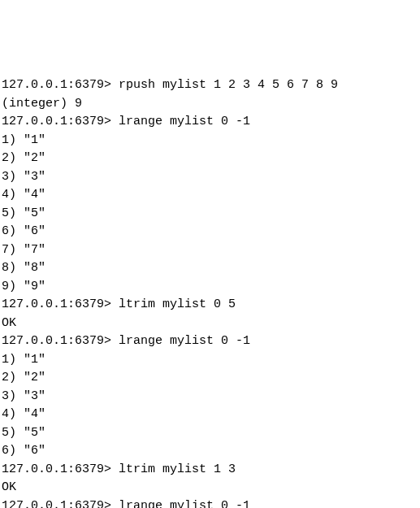 The image size is (420, 508). What do you see at coordinates (210, 86) in the screenshot?
I see `command-line: 127.0.0.1:6379> rpush mylist 1 2 3 4 5 6…` at bounding box center [210, 86].